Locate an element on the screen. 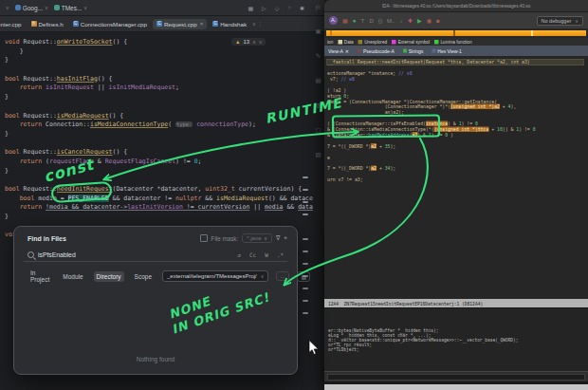 Image resolution: width=588 pixels, height=390 pixels. settings-icon: ✱ is located at coordinates (302, 8).